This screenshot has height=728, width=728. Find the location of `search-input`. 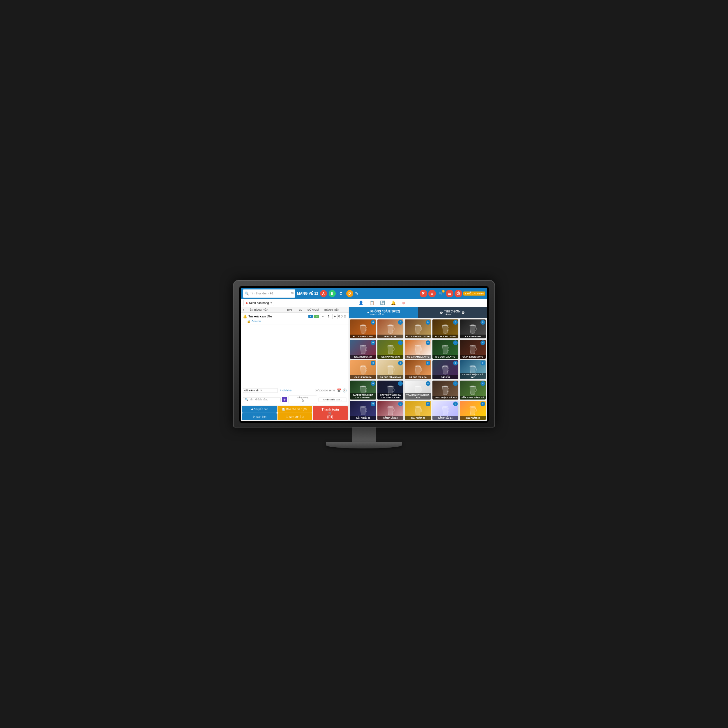

search-input is located at coordinates (270, 293).